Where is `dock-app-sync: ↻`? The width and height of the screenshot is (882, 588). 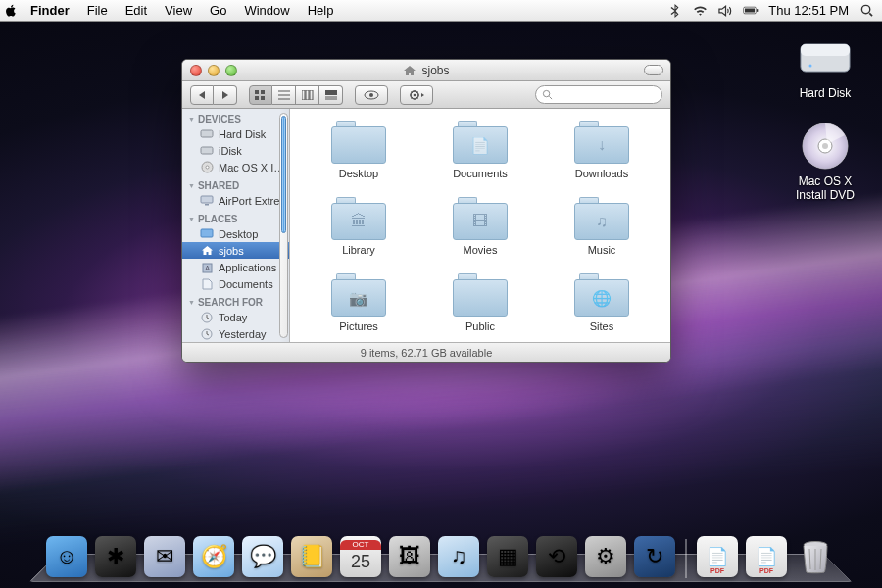
dock-app-sync: ↻ is located at coordinates (655, 557).